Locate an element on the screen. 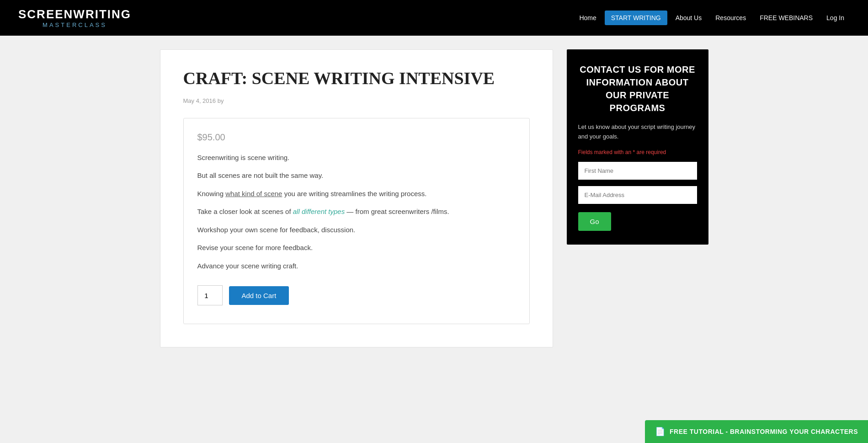  sidebar: CONTACT US FOR MORE INFORMATION ABOUT OU… is located at coordinates (638, 198).